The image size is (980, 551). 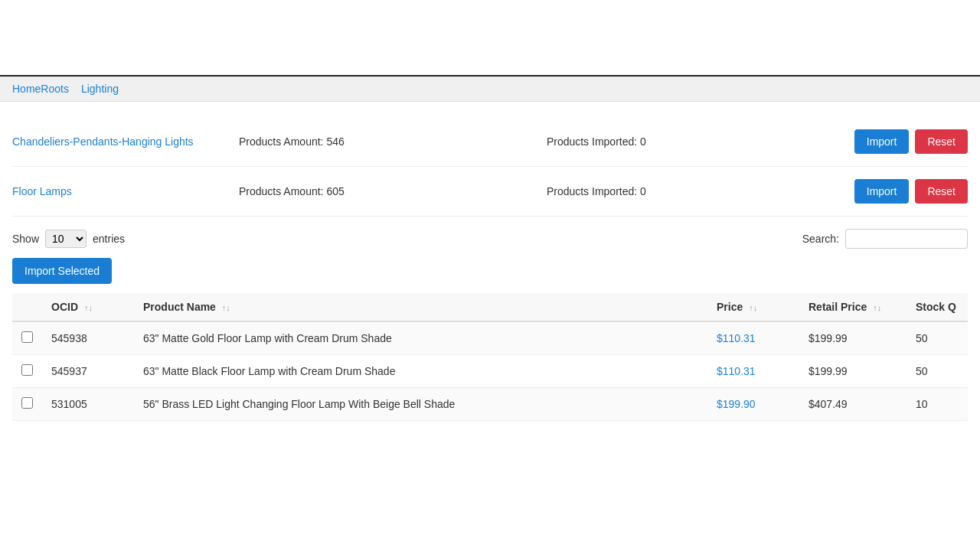 I want to click on product-name-sort-icon: ↑↓, so click(x=227, y=308).